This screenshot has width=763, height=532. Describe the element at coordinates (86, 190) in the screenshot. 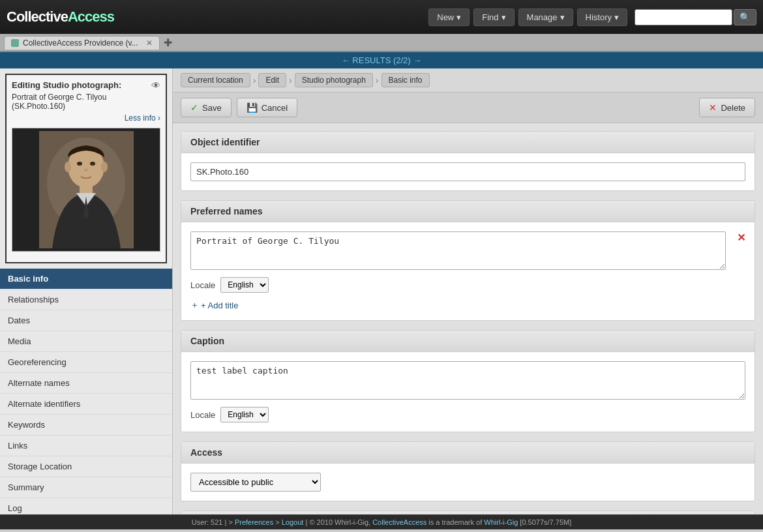

I see `thumbnail-container` at that location.